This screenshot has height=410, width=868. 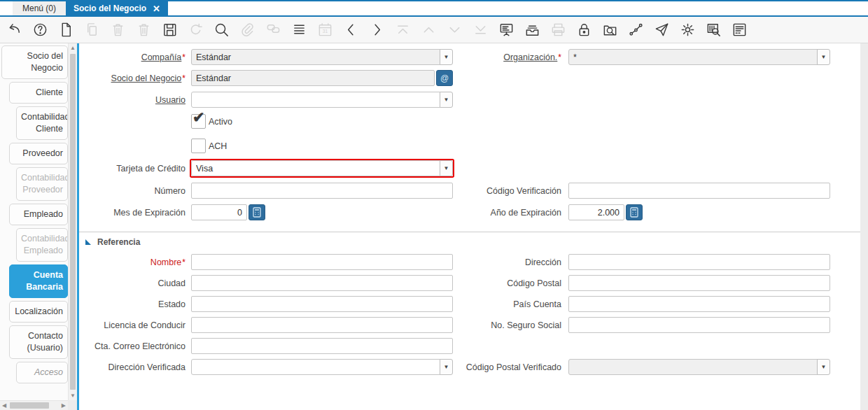 I want to click on sidebar-item-contabilidad-proveedor: Contabilidad Proveedor, so click(x=42, y=184).